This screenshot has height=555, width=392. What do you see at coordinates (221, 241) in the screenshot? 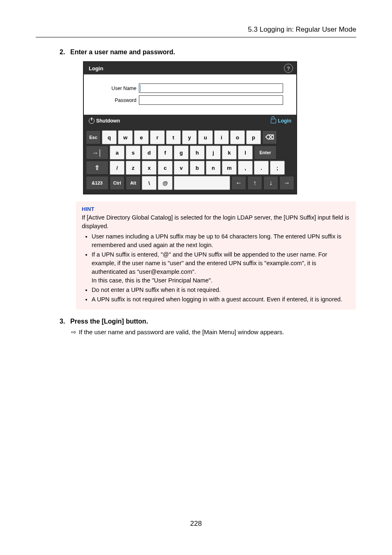
I see `hint-item-1: User names including a UPN suffix may be…` at bounding box center [221, 241].